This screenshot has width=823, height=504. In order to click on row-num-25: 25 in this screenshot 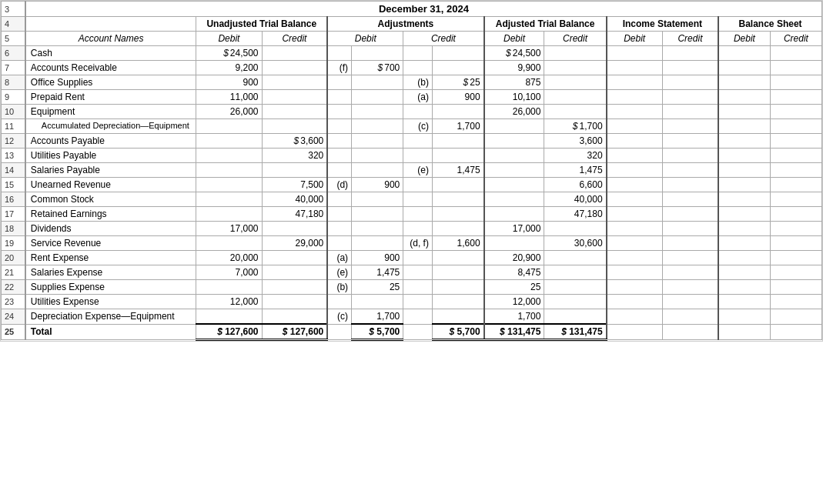, I will do `click(14, 332)`.